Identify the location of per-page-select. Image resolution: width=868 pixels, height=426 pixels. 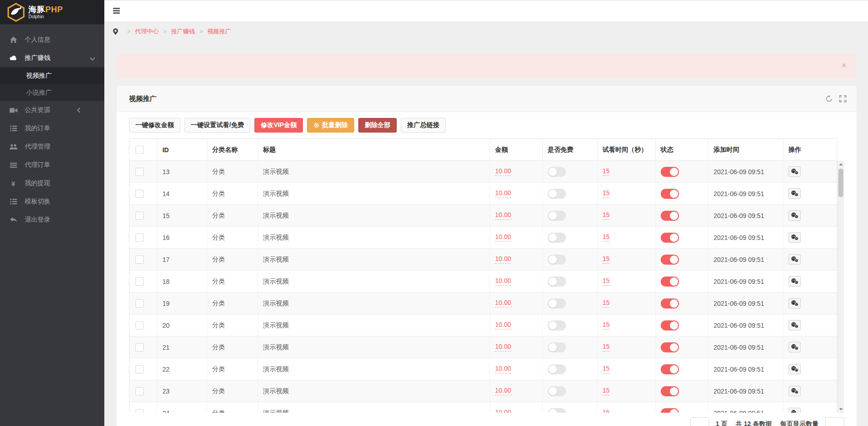
(835, 421).